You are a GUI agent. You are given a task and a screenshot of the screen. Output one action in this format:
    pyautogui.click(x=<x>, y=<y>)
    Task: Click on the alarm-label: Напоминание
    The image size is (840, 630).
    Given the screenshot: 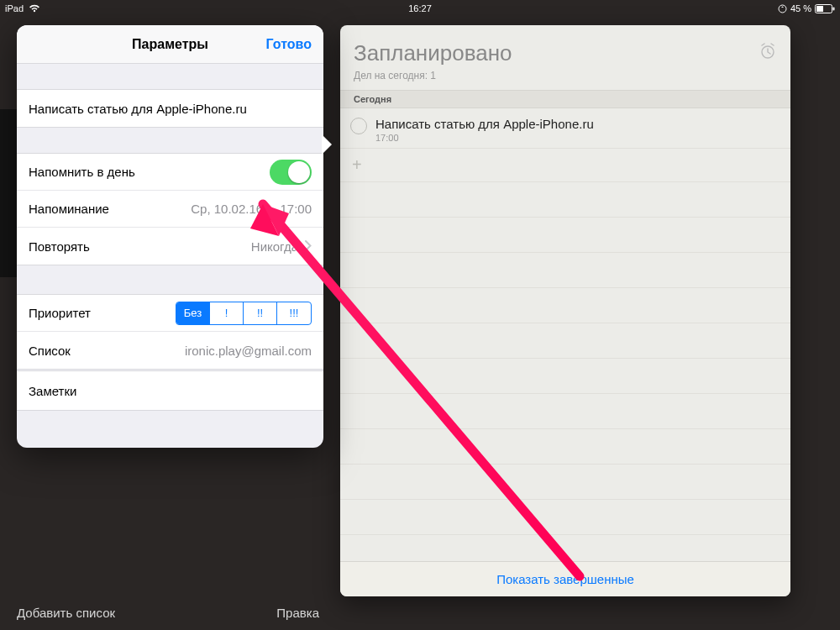 What is the action you would take?
    pyautogui.click(x=69, y=208)
    